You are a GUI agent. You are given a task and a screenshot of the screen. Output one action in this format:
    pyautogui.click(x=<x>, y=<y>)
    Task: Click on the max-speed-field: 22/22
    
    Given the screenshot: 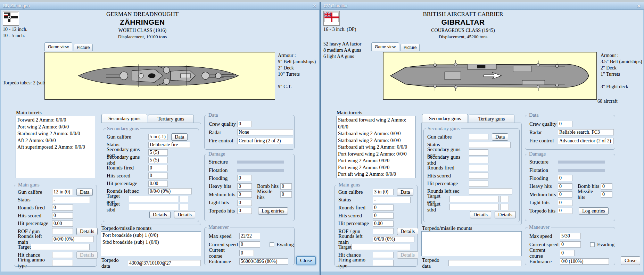 What is the action you would take?
    pyautogui.click(x=250, y=236)
    